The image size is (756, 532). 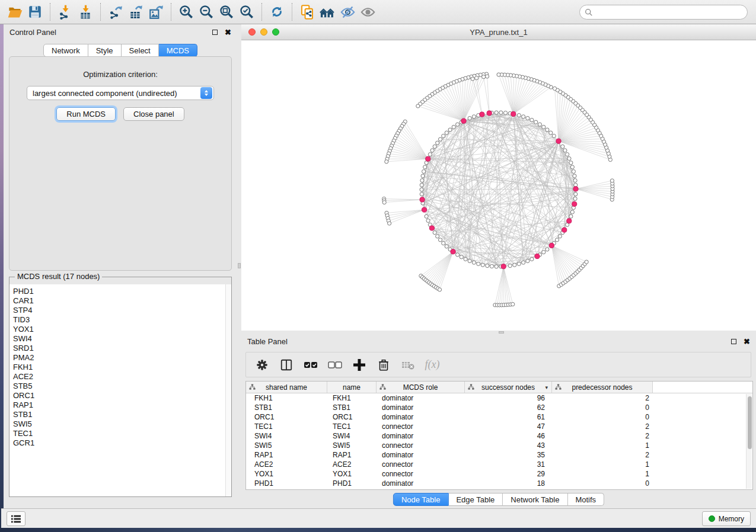 What do you see at coordinates (65, 12) in the screenshot?
I see `import-network-button` at bounding box center [65, 12].